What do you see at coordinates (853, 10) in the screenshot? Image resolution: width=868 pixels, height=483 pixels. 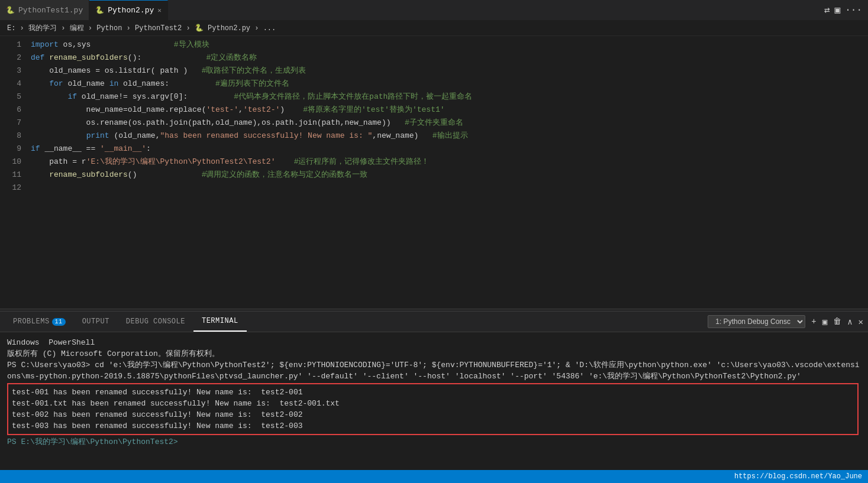 I see `more-actions-button: ···` at bounding box center [853, 10].